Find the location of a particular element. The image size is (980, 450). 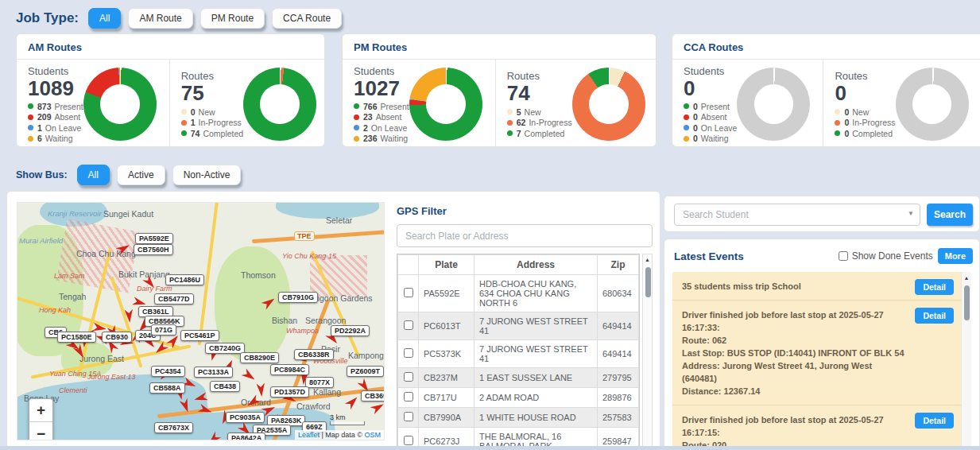

panel-title: PM Routes is located at coordinates (499, 47).